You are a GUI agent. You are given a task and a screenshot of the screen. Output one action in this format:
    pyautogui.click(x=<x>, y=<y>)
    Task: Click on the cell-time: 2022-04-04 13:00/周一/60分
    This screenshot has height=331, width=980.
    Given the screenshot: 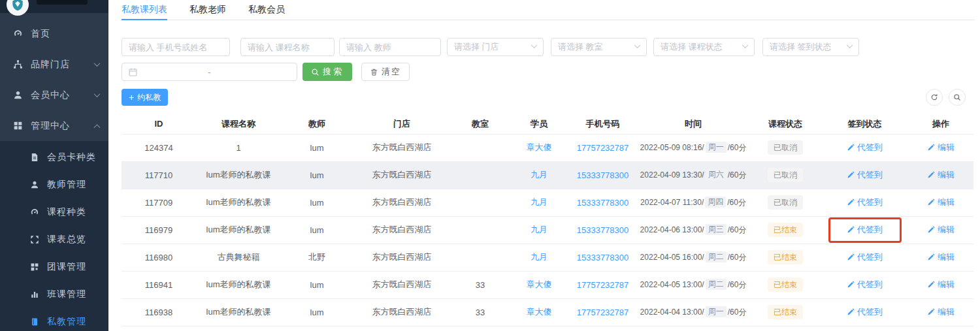 What is the action you would take?
    pyautogui.click(x=693, y=312)
    